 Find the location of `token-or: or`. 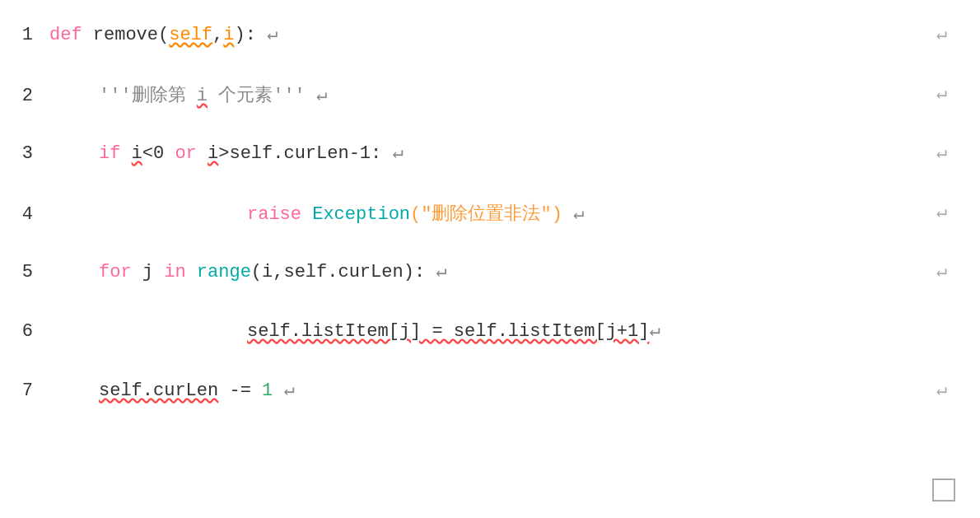

token-or: or is located at coordinates (191, 153).